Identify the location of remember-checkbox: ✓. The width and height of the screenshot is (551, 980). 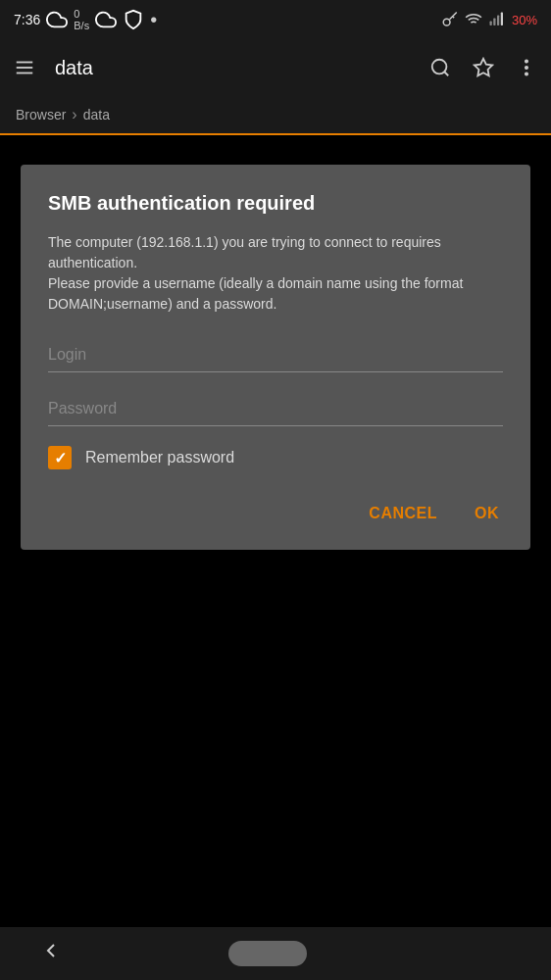
(60, 458).